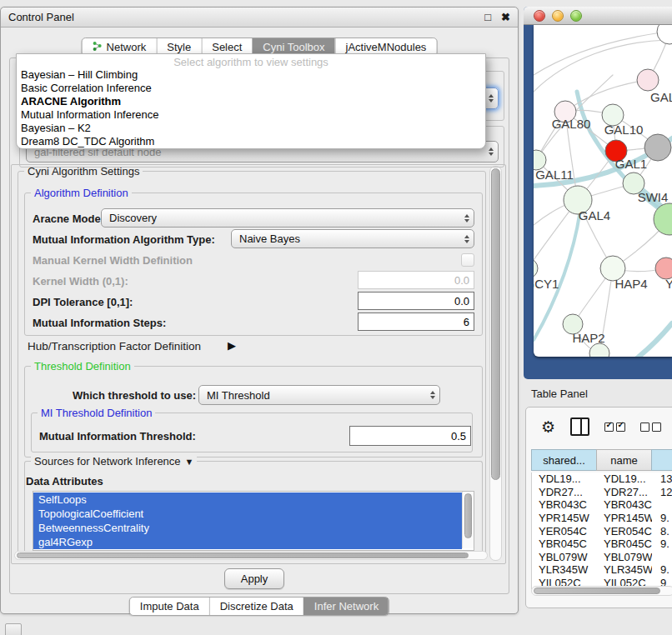 This screenshot has height=635, width=672. I want to click on network-window-titlebar, so click(598, 16).